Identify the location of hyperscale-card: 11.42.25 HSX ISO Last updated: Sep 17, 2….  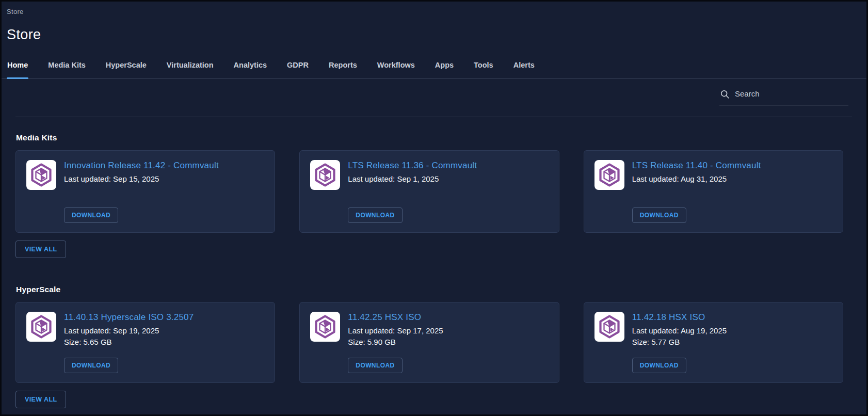
(429, 343).